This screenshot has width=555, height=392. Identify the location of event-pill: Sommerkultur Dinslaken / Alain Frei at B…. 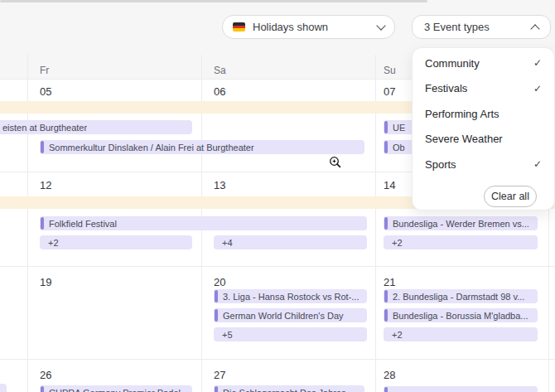
(202, 148).